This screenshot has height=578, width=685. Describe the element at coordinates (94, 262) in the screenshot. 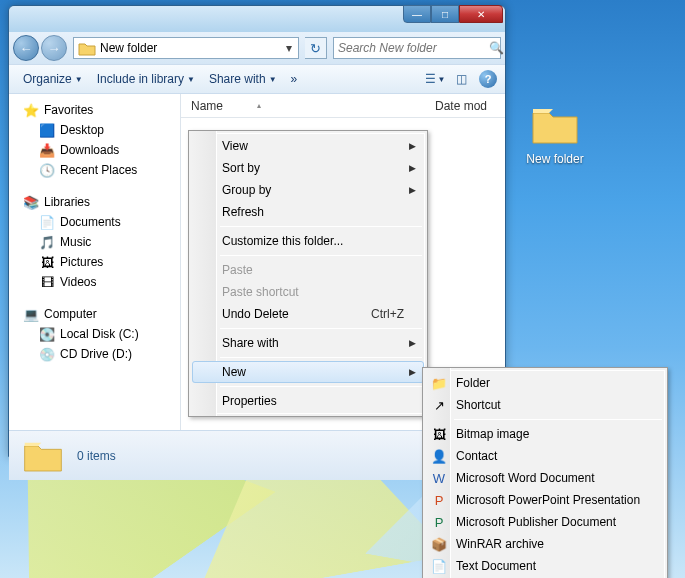

I see `sidebar-pictures: 🖼Pictures` at that location.